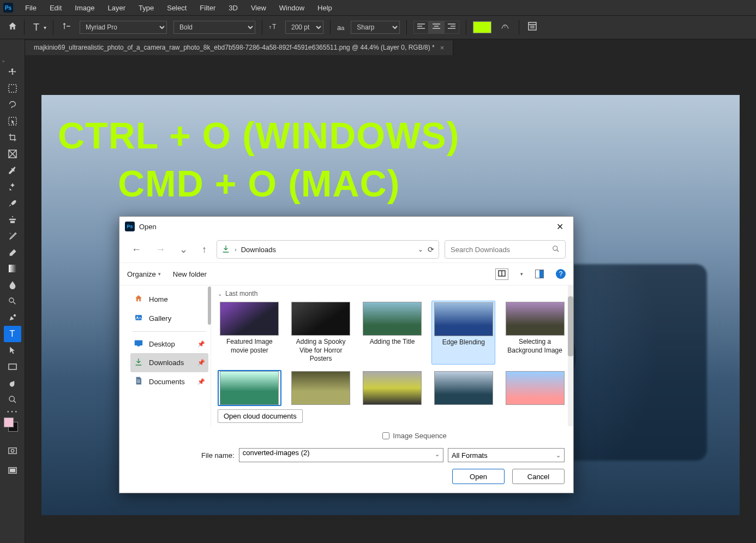 The height and width of the screenshot is (543, 756). I want to click on breadcrumb-downloads: Downloads, so click(259, 250).